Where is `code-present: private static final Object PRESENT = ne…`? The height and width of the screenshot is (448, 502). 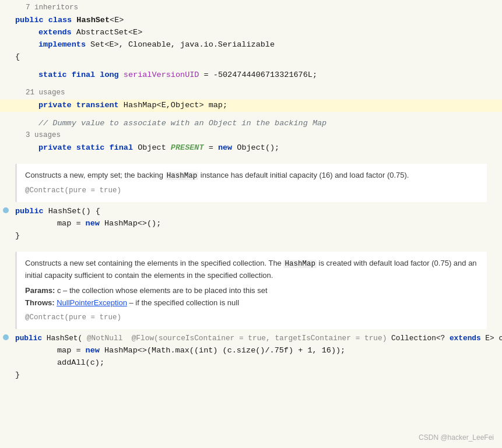 code-present: private static final Object PRESENT = ne… is located at coordinates (257, 148).